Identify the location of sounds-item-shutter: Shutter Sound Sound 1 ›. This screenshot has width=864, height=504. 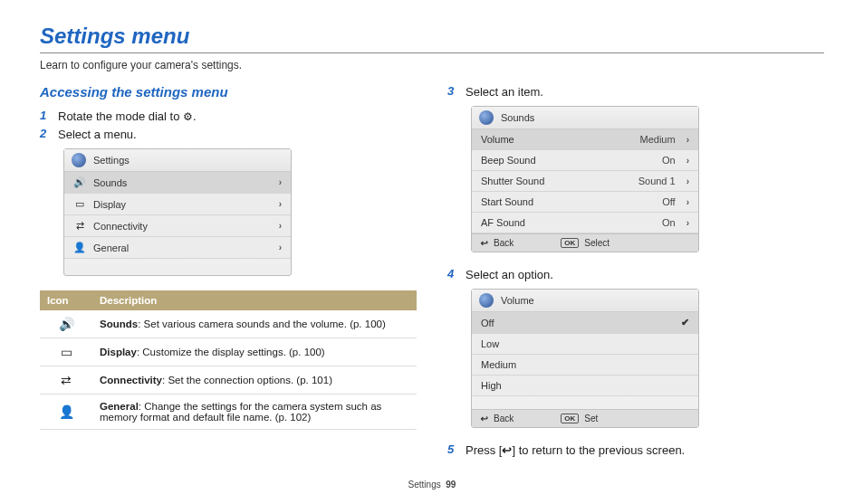
(585, 181).